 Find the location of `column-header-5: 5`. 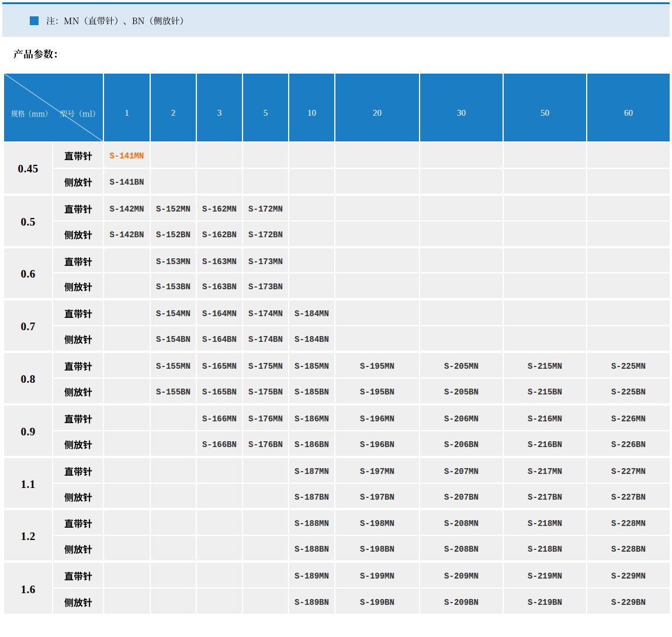

column-header-5: 5 is located at coordinates (265, 108).